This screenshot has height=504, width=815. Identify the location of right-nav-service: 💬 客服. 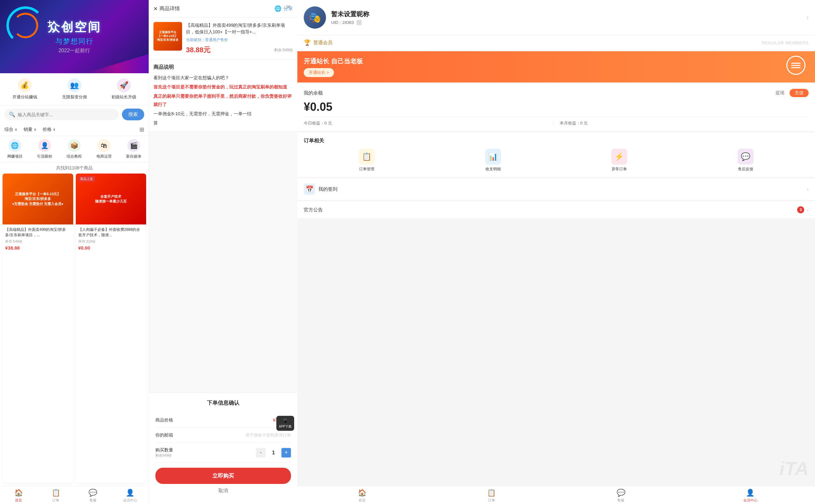
(621, 496).